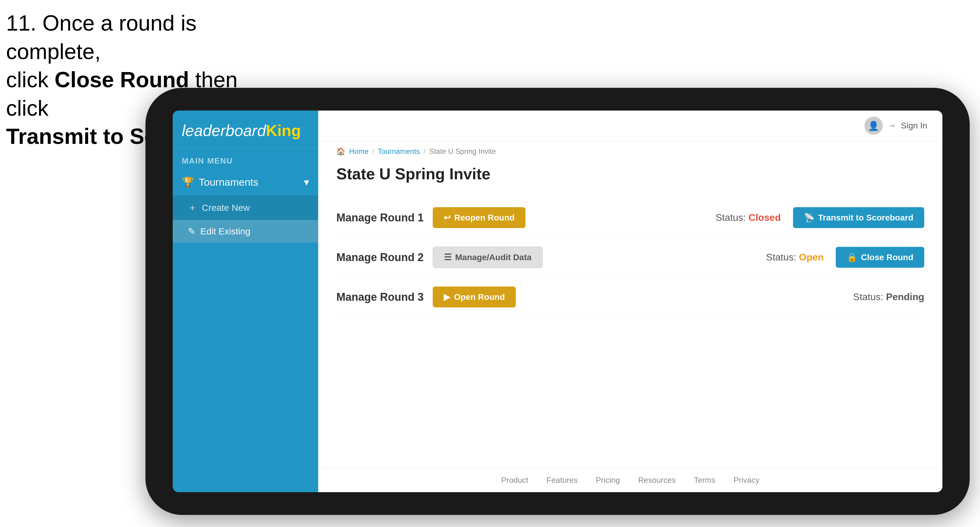 The width and height of the screenshot is (980, 527). What do you see at coordinates (905, 297) in the screenshot?
I see `round-3-status-value: Pending` at bounding box center [905, 297].